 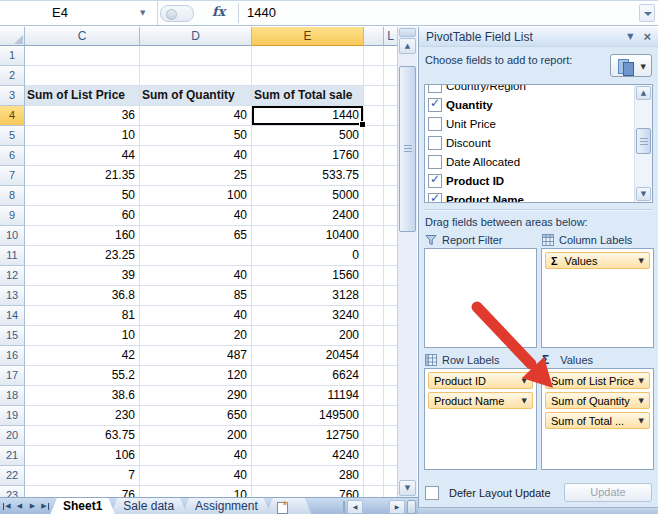 What do you see at coordinates (196, 256) in the screenshot?
I see `cell-D11` at bounding box center [196, 256].